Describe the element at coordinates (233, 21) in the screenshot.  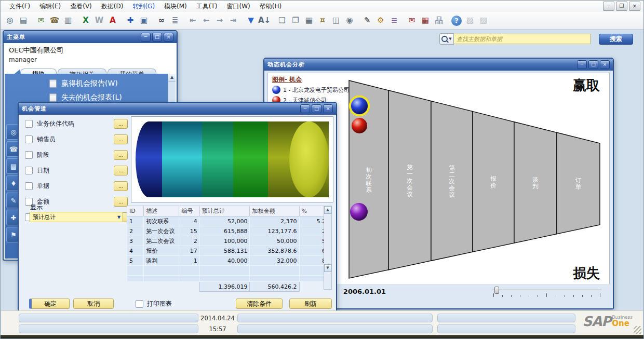
I see `last-record-button: ⇥` at that location.